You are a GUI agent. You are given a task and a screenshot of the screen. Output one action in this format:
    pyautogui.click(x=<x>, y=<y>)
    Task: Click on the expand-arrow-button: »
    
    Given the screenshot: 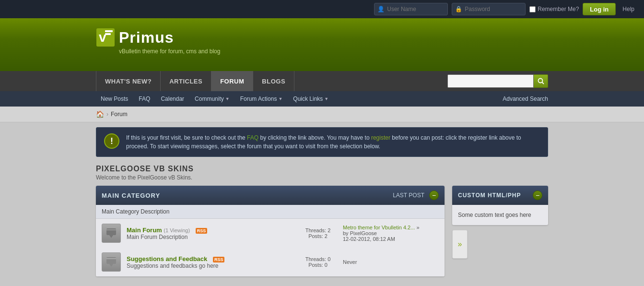 What is the action you would take?
    pyautogui.click(x=460, y=244)
    